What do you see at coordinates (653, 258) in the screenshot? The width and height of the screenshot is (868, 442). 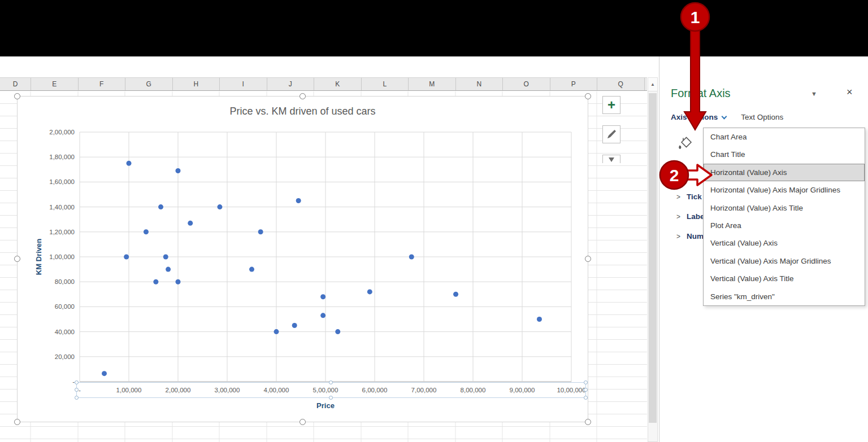 I see `scrollbar-thumb` at bounding box center [653, 258].